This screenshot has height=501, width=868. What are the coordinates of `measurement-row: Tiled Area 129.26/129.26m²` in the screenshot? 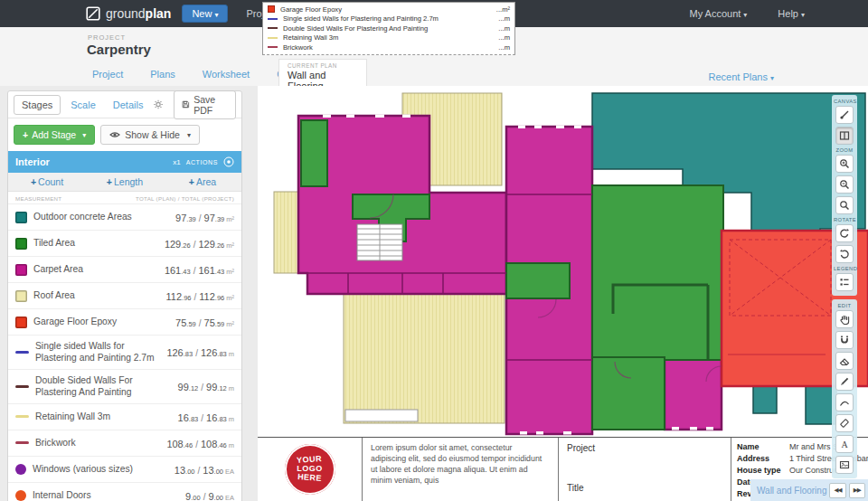 It's located at (125, 242).